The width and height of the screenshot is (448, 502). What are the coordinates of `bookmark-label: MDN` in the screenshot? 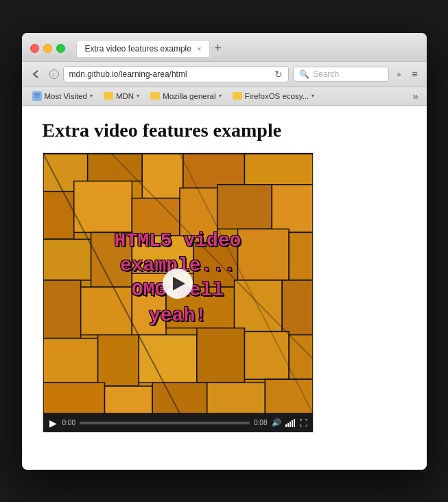 It's located at (125, 96).